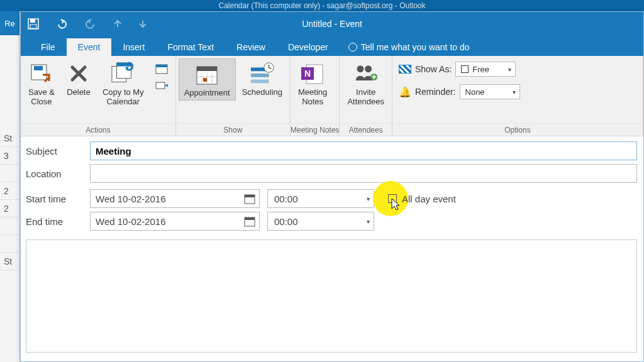 The width and height of the screenshot is (644, 362). Describe the element at coordinates (433, 69) in the screenshot. I see `show-as-label: Show As:` at that location.